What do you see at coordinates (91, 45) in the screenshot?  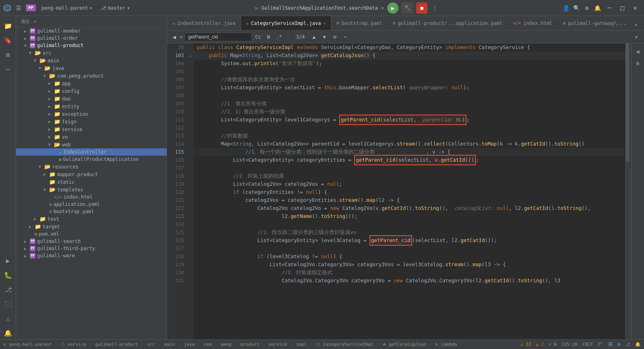 I see `tree-item-gulimall-product: ▼ PP gulimall-product` at bounding box center [91, 45].